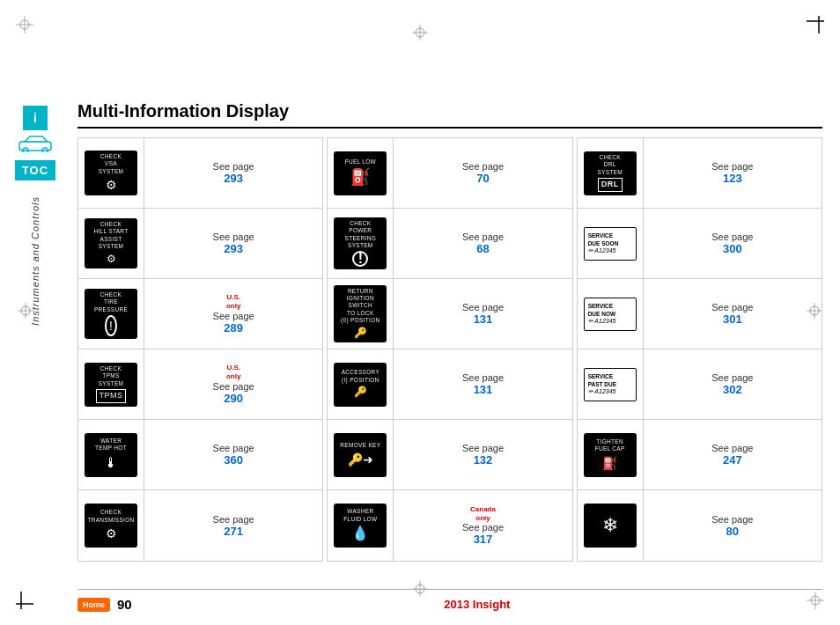  Describe the element at coordinates (699, 314) in the screenshot. I see `table-row: SERVICEDUE NOW ✏ A12345 See page 301` at that location.